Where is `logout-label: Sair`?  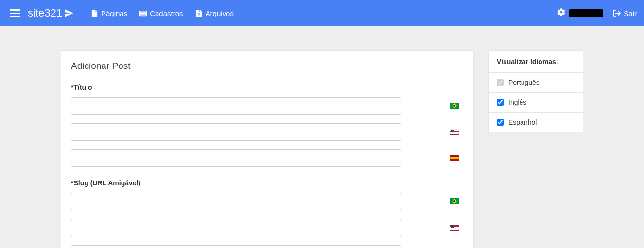 logout-label: Sair is located at coordinates (630, 14).